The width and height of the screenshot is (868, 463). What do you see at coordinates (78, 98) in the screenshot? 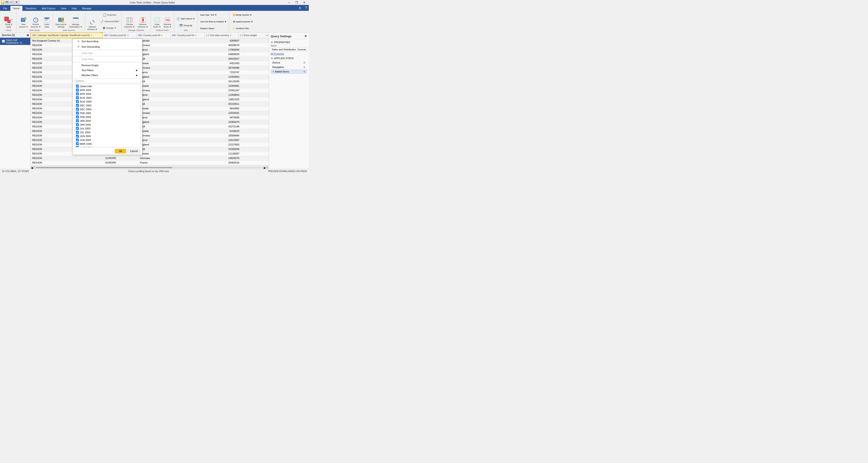
I see `checkbox-aug-2003` at bounding box center [78, 98].